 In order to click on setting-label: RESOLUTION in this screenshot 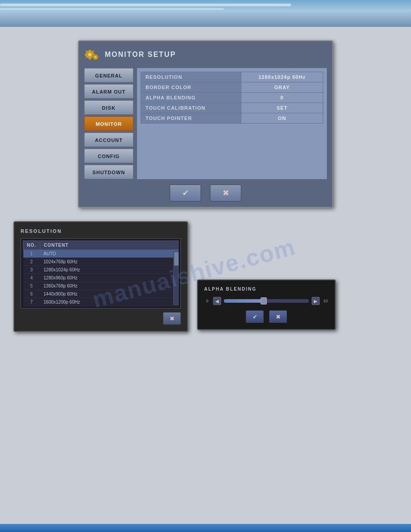, I will do `click(191, 77)`.